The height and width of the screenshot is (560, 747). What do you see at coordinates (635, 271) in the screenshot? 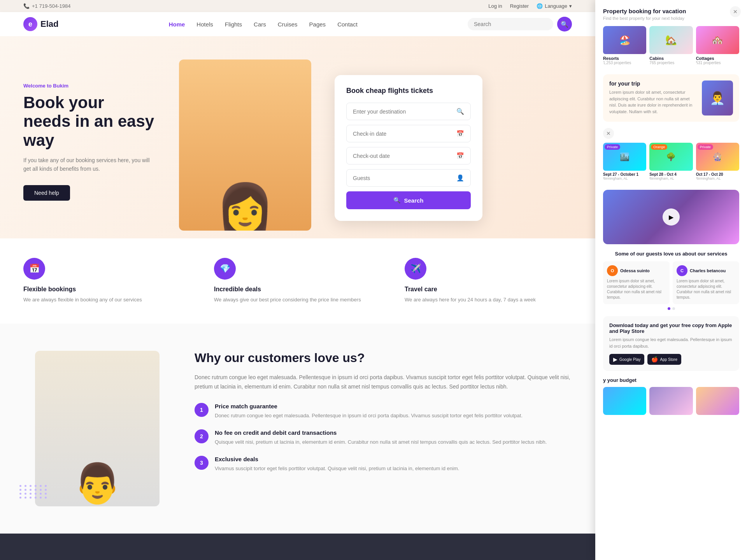
I see `reviewer-1-name: Odessa suinto` at bounding box center [635, 271].